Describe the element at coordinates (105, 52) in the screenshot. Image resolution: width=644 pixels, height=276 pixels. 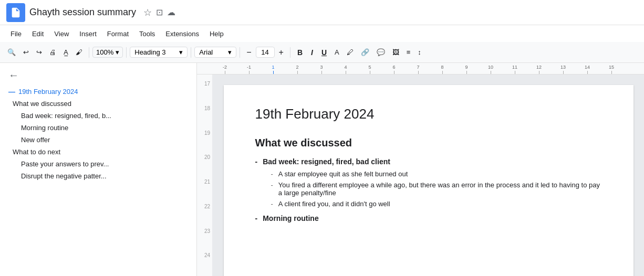
I see `zoom-label: 100%` at that location.